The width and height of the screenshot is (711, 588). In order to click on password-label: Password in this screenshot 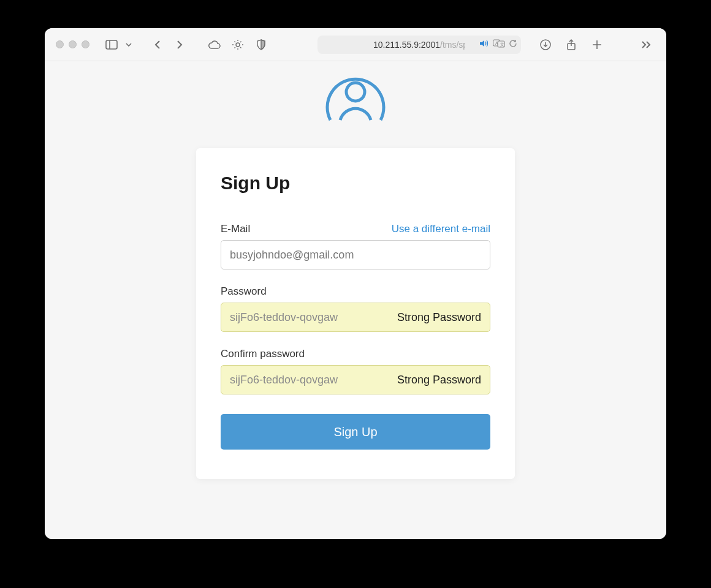, I will do `click(244, 292)`.